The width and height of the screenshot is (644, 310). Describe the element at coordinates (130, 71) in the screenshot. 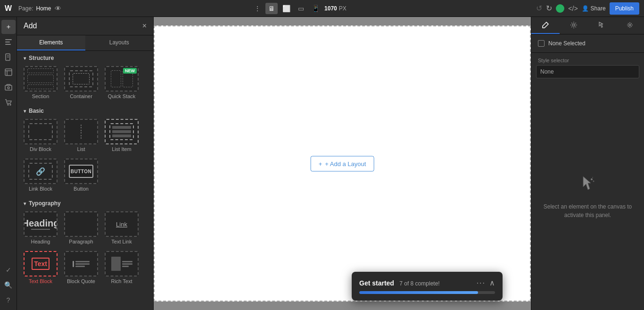

I see `new-badge: NEW` at that location.